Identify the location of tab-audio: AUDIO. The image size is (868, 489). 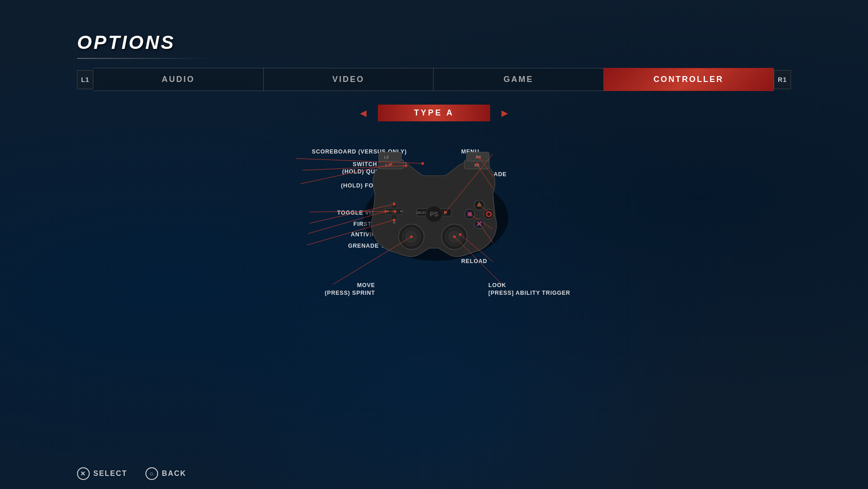
(178, 80).